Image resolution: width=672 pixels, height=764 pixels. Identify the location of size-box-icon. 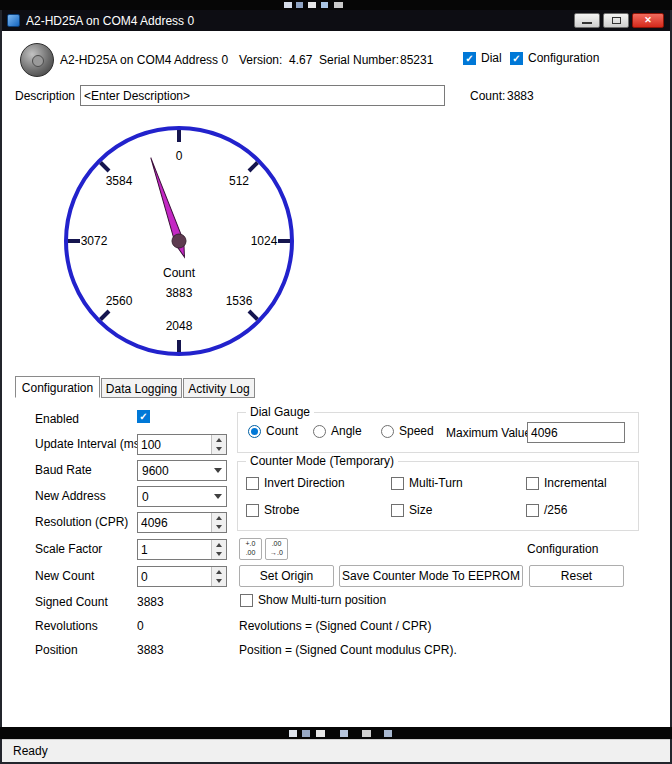
(398, 510).